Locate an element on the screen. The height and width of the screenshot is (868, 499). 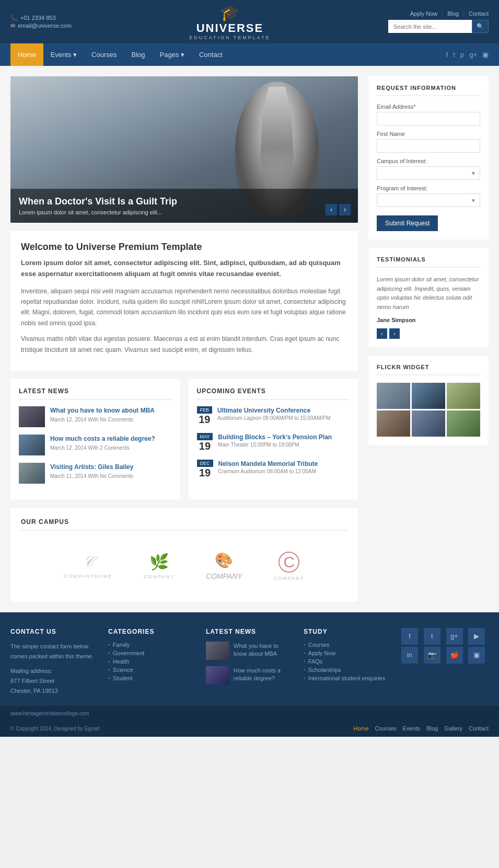
twitter-icon: t is located at coordinates (454, 54).